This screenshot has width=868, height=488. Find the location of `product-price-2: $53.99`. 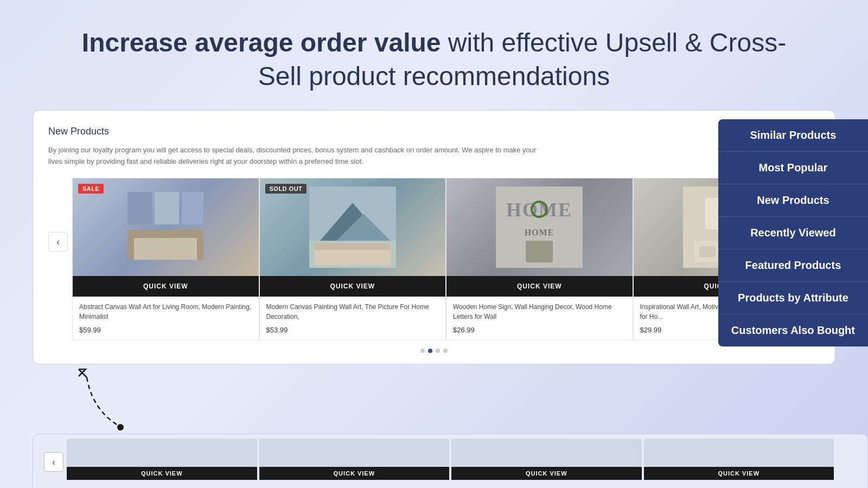

product-price-2: $53.99 is located at coordinates (353, 330).